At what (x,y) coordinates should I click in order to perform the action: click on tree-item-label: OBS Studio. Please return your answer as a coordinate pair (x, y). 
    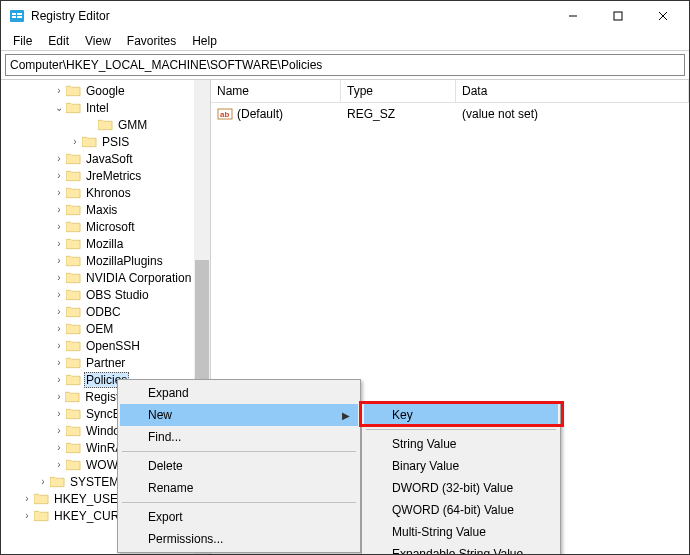
    Looking at the image, I should click on (118, 295).